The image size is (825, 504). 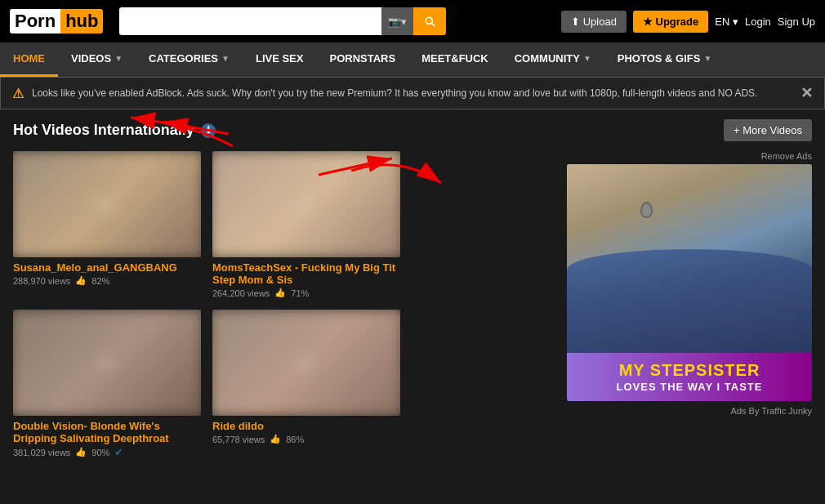 What do you see at coordinates (397, 21) in the screenshot?
I see `camera-icon: 📷▾` at bounding box center [397, 21].